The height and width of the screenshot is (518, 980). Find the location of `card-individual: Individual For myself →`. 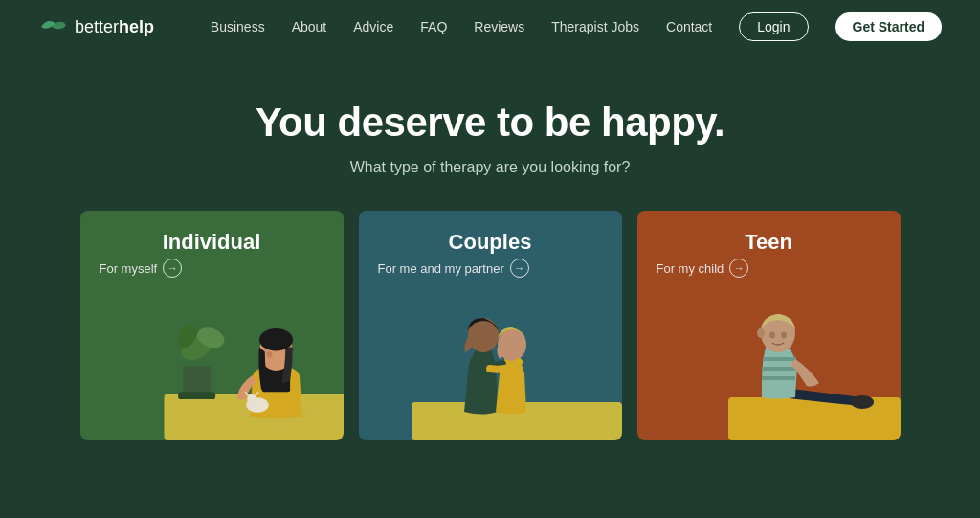

card-individual: Individual For myself → is located at coordinates (212, 326).